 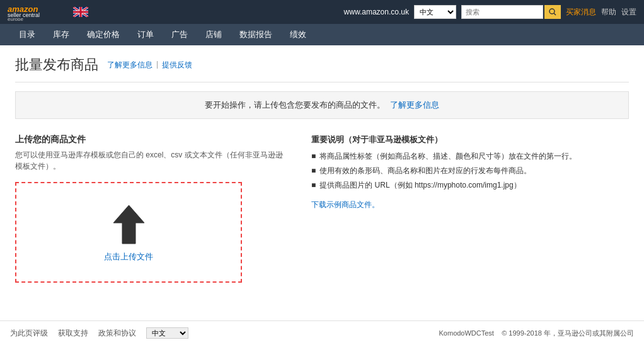 I want to click on navbar: 目录 库存 确定价格 订单 广告 店铺 数据报告 绩效, so click(x=322, y=35).